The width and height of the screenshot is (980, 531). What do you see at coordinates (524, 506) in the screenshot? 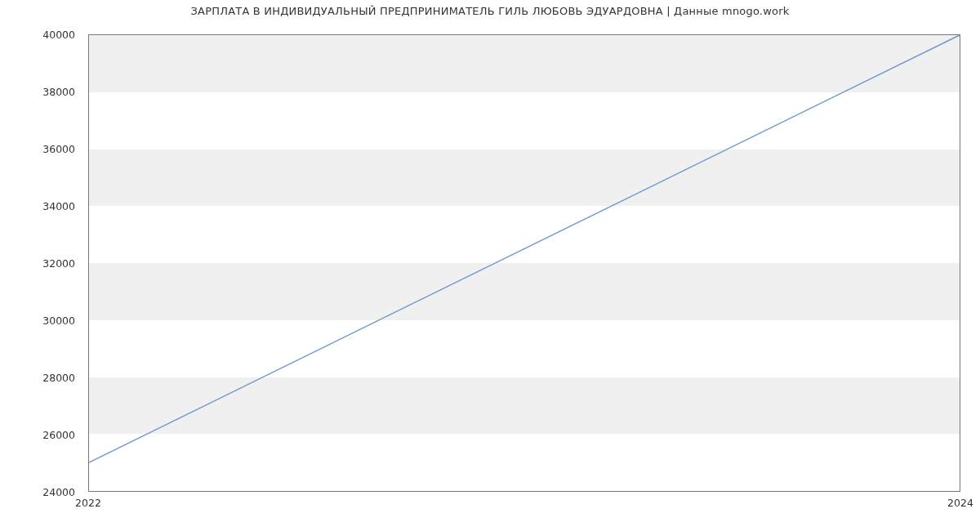
I see `x-axis: 2022 2024` at bounding box center [524, 506].